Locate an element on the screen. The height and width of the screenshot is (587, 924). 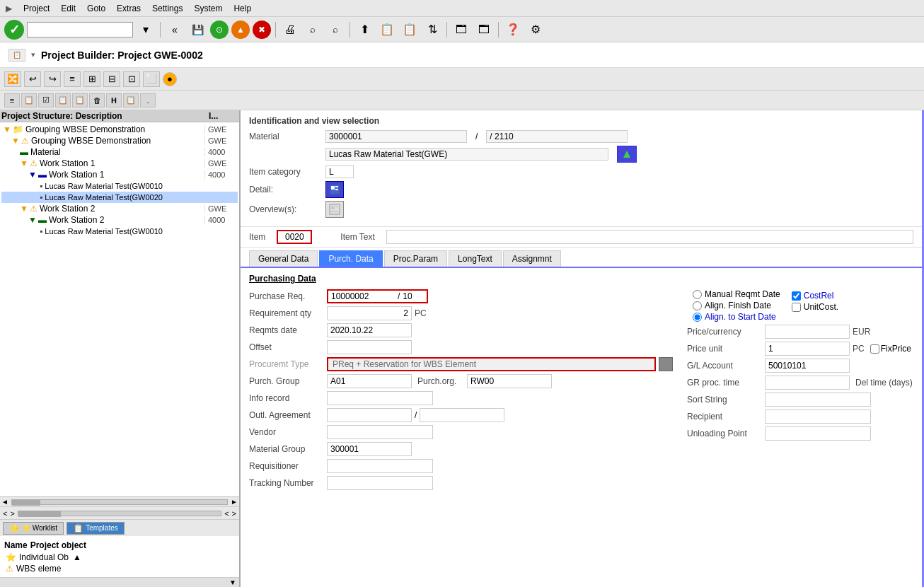
tree-item-6: ▪ Lucas Raw Material Test(GW0020 is located at coordinates (120, 197).